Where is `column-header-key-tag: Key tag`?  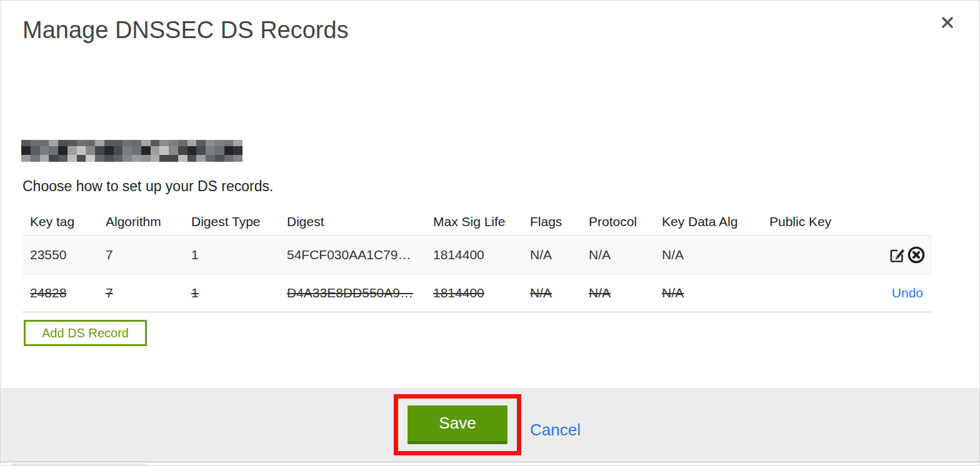 column-header-key-tag: Key tag is located at coordinates (60, 222).